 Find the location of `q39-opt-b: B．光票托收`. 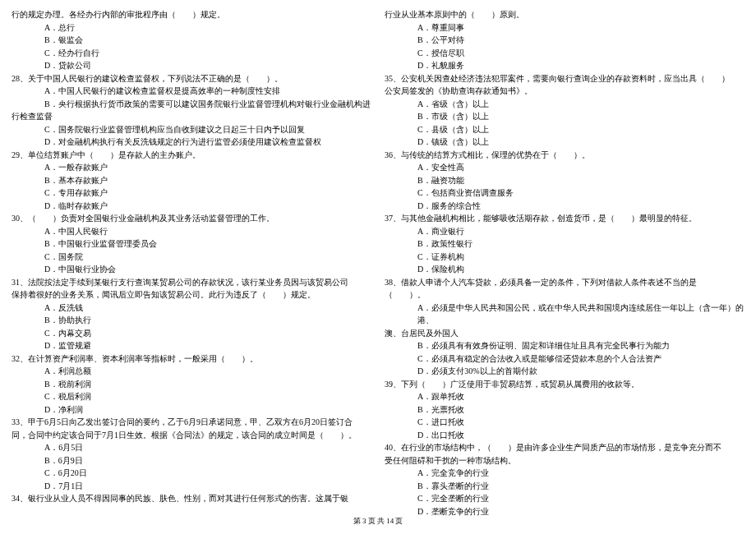

q39-opt-b: B．光票托收 is located at coordinates (565, 410).